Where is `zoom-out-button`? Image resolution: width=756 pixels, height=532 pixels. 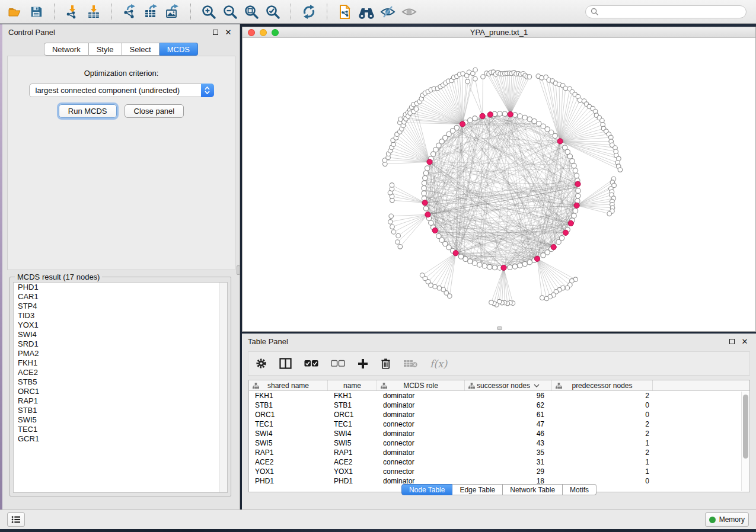
zoom-out-button is located at coordinates (230, 12).